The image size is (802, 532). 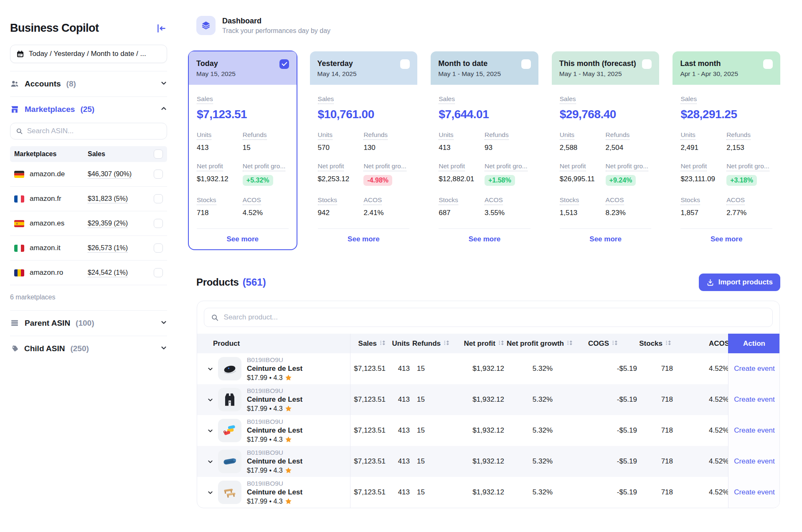 What do you see at coordinates (726, 150) in the screenshot?
I see `period-card-last-month: Last month Apr 1 - Apr 30, 2025 Sales $2…` at bounding box center [726, 150].